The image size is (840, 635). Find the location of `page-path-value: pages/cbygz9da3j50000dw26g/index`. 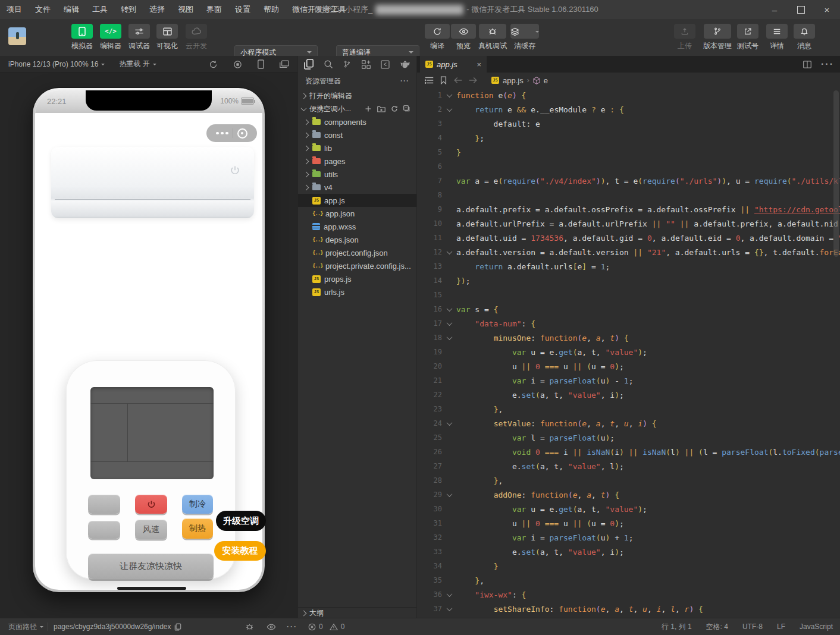

page-path-value: pages/cbygz9da3j50000dw26g/index is located at coordinates (118, 627).